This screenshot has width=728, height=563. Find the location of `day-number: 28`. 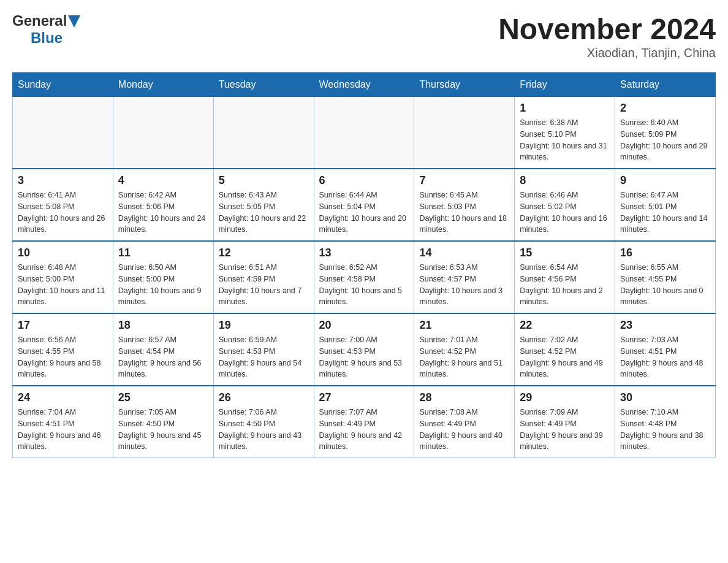

day-number: 28 is located at coordinates (464, 397).